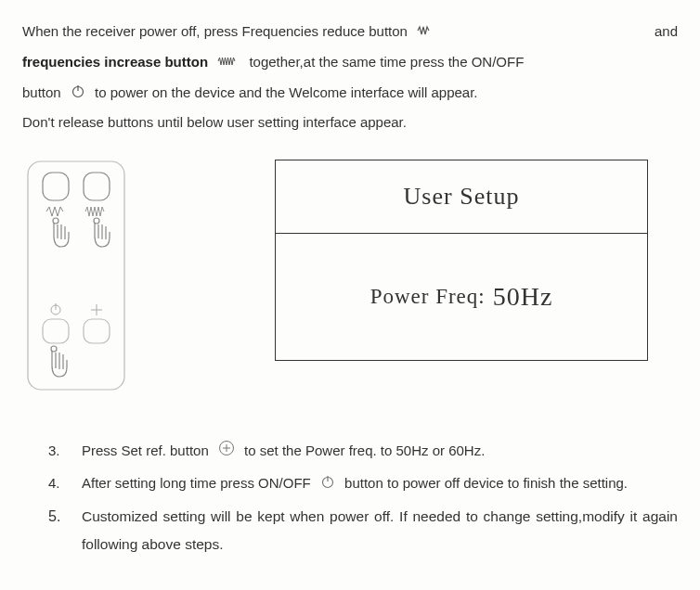 Image resolution: width=700 pixels, height=590 pixels. Describe the element at coordinates (286, 93) in the screenshot. I see `intro-text: to power on the device and the Welcome i…` at that location.